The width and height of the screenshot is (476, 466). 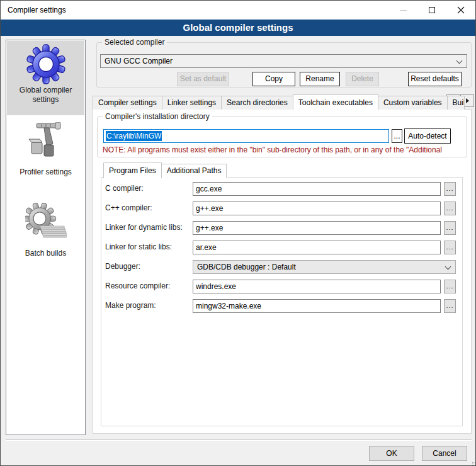 I want to click on cpp-compiler-label: C++ compiler:, so click(x=128, y=208).